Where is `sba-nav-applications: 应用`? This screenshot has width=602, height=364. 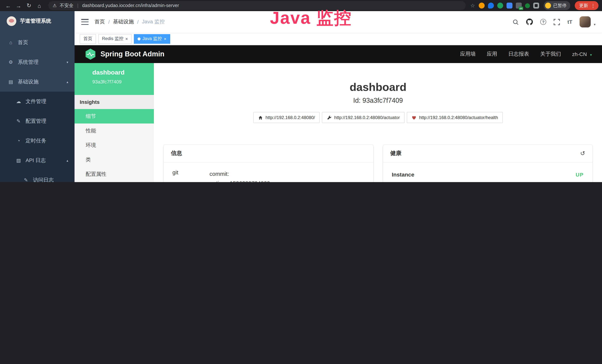 sba-nav-applications: 应用 is located at coordinates (492, 54).